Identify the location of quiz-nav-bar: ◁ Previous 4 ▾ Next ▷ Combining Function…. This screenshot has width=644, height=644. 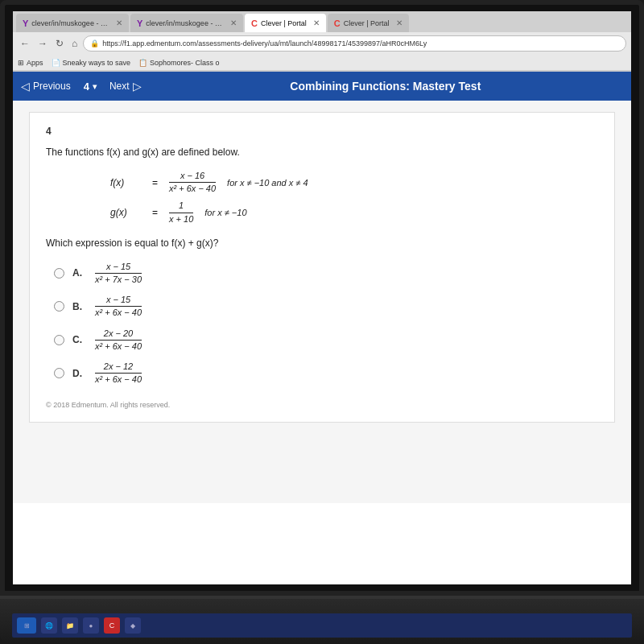
(322, 86).